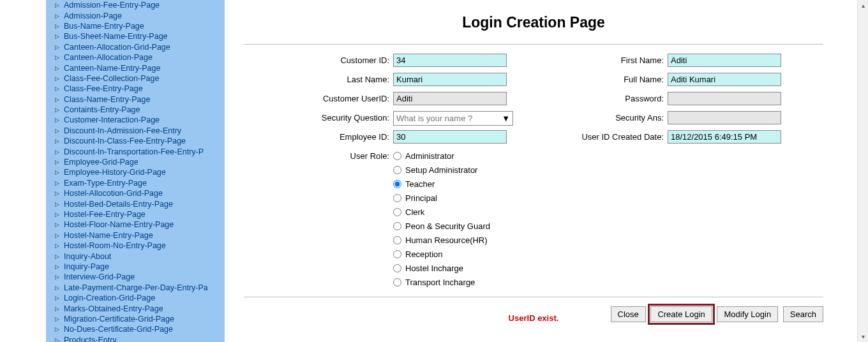 This screenshot has width=868, height=342. What do you see at coordinates (135, 36) in the screenshot?
I see `sidebar-item: ▷Bus-Sheet-Name-Entry-Page` at bounding box center [135, 36].